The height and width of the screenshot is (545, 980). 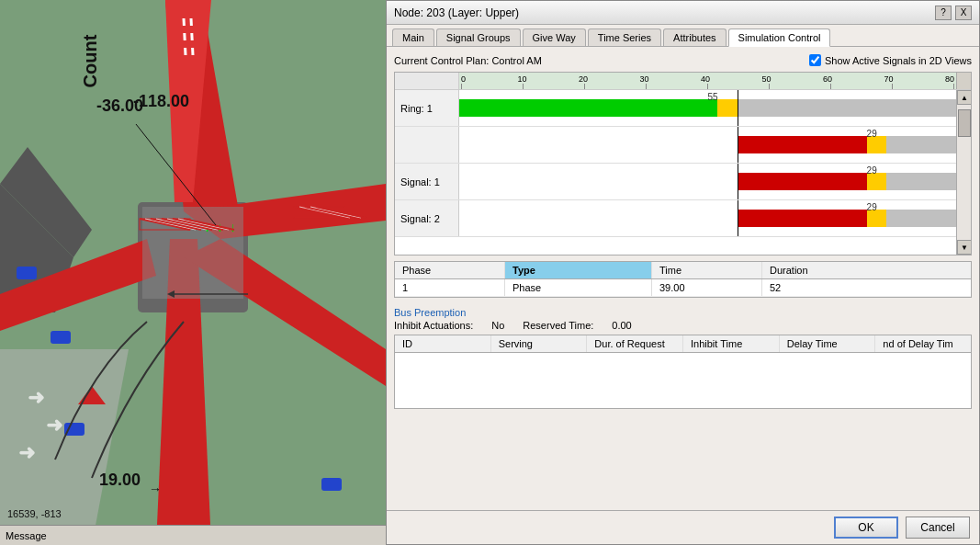 I want to click on inhibit-label: Inhibit Actuations:, so click(x=434, y=325).